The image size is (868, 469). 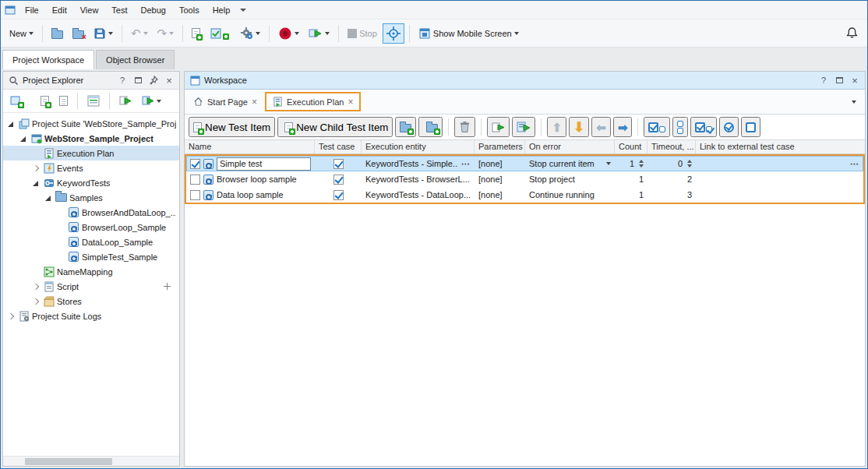 What do you see at coordinates (855, 164) in the screenshot?
I see `browse-link-button` at bounding box center [855, 164].